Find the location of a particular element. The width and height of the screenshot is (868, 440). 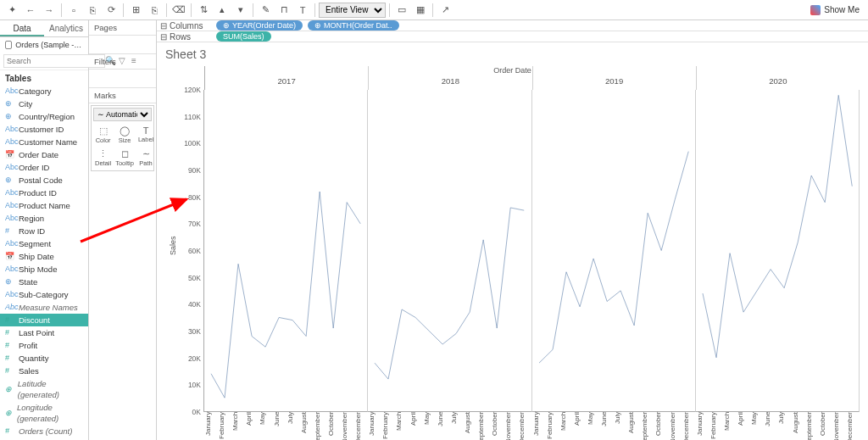

x-tick: August is located at coordinates (470, 426).